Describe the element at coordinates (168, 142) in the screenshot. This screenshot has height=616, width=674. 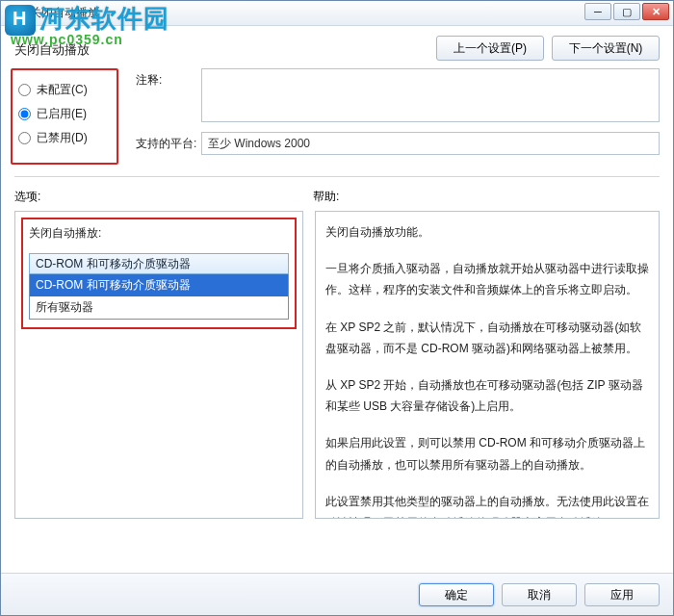
I see `platform-label: 支持的平台:` at that location.